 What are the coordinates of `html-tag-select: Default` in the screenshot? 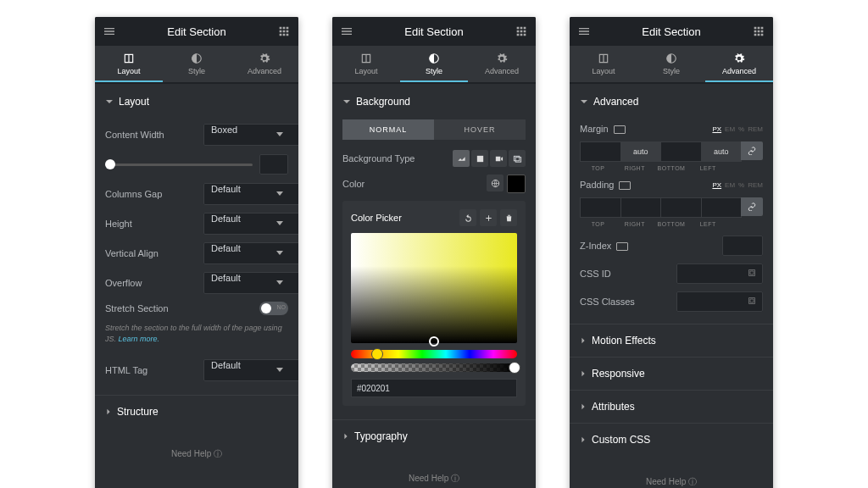 It's located at (251, 370).